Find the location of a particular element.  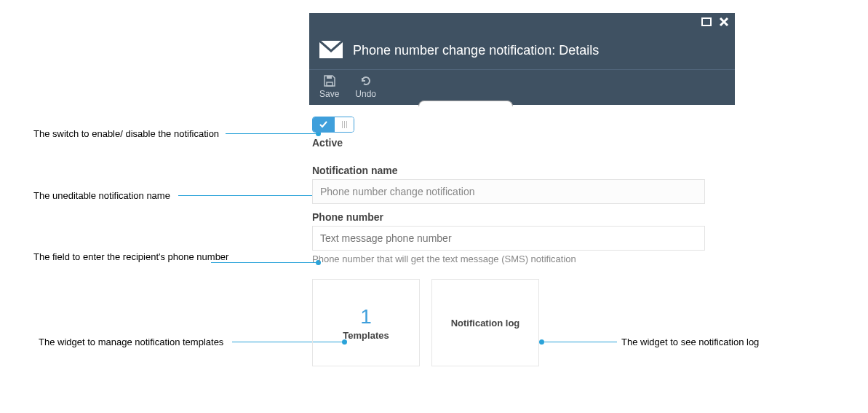

callout-name: The uneditable notification name is located at coordinates (102, 195).